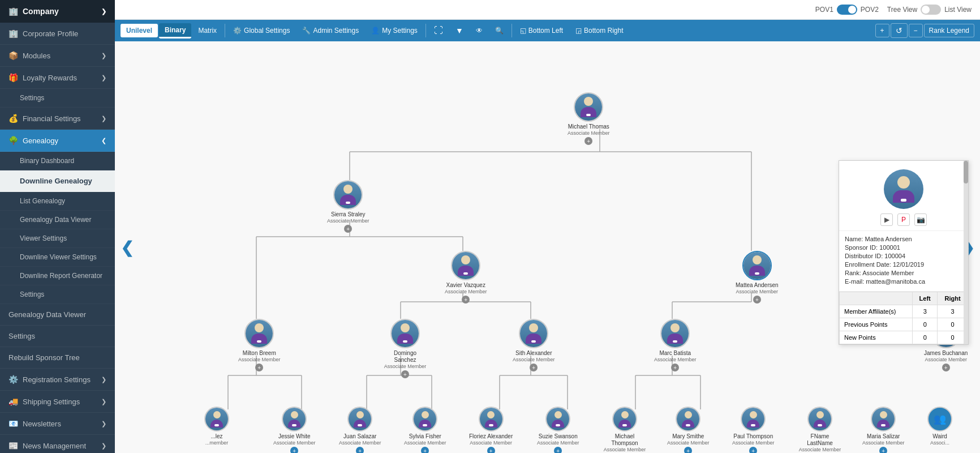  What do you see at coordinates (625, 430) in the screenshot?
I see `node-michael-thompson: Michael Thompson Associate Member +` at bounding box center [625, 430].